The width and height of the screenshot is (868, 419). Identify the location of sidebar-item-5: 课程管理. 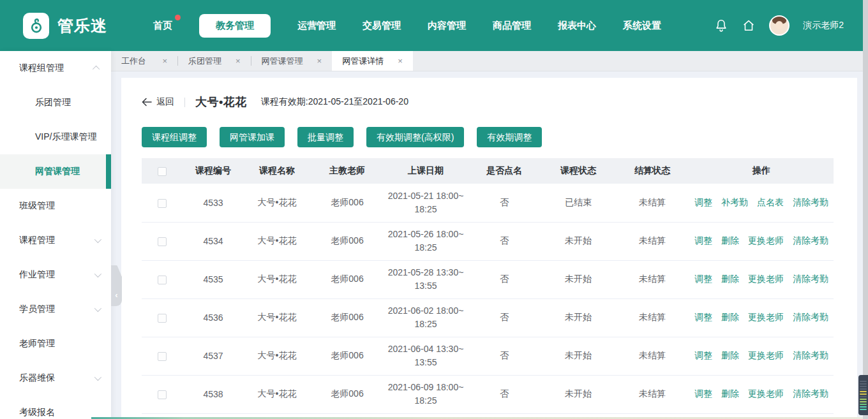
(56, 240).